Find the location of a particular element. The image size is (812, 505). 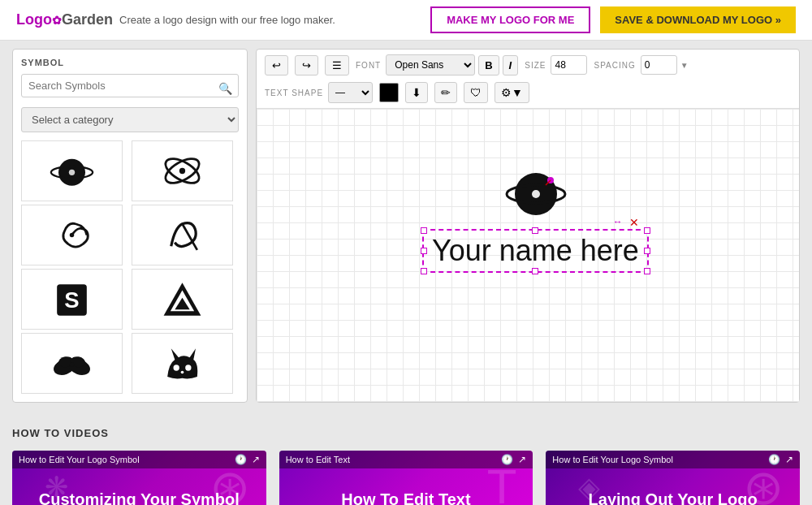

video-big-title-1: Customizing Your Symbol is located at coordinates (140, 499).